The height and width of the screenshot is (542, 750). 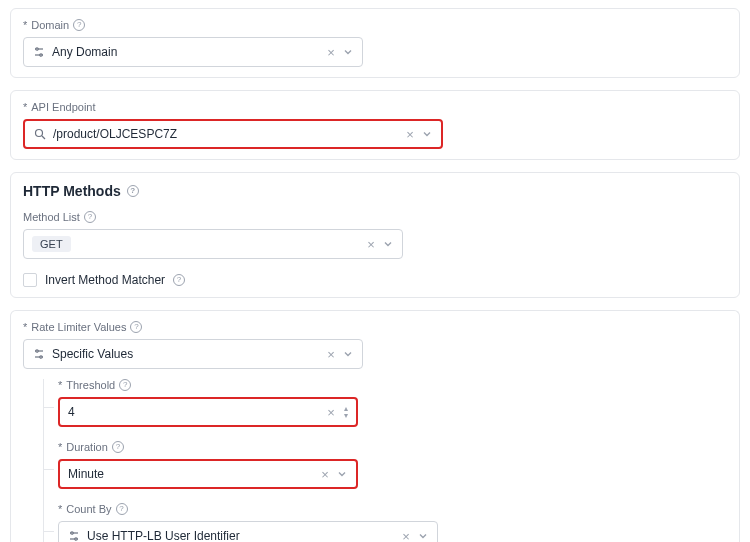 I want to click on domain-label: * Domain ?, so click(x=375, y=25).